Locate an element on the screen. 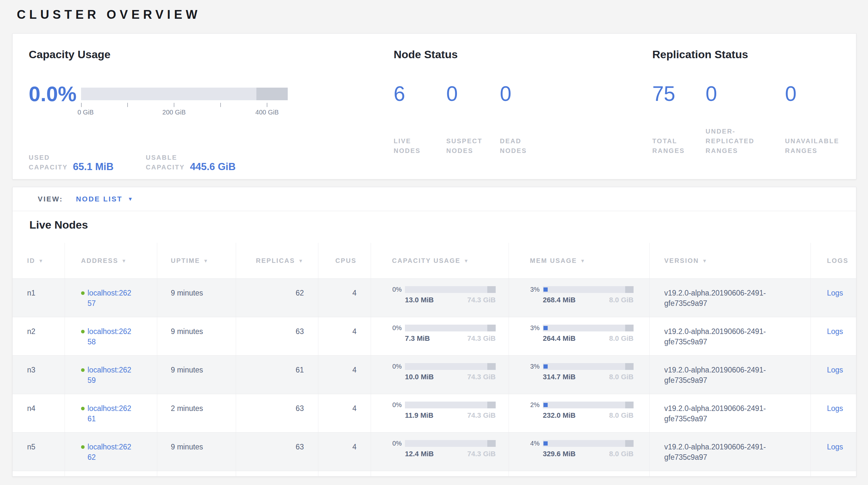  capacity-usage-section: Capacity Usage 0.0% 0 GiB 200 GiB 400 Gi… is located at coordinates (158, 110).